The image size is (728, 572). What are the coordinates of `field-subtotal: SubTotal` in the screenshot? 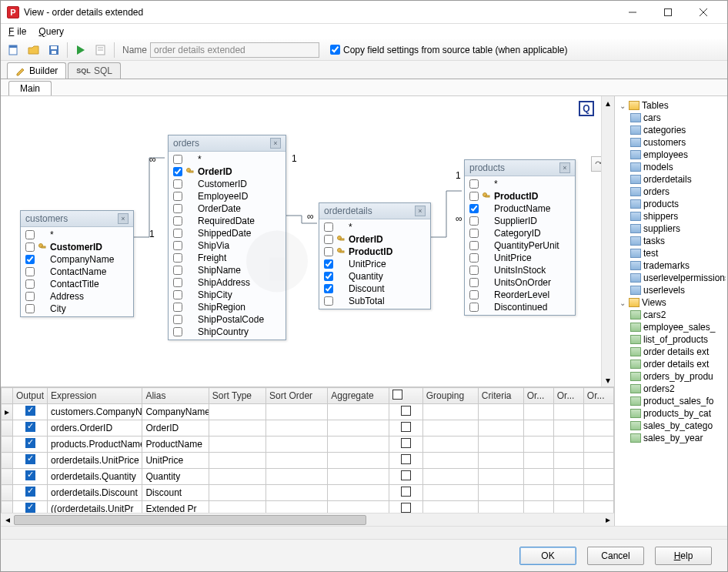 It's located at (375, 301).